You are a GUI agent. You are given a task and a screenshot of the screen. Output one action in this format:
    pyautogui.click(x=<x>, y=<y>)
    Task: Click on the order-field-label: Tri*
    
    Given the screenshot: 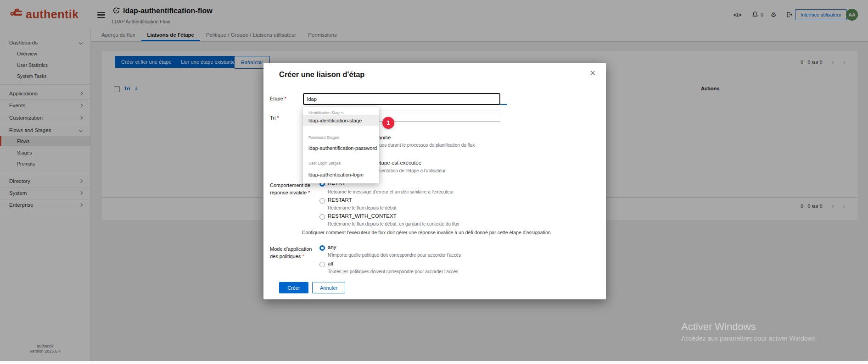 What is the action you would take?
    pyautogui.click(x=274, y=118)
    